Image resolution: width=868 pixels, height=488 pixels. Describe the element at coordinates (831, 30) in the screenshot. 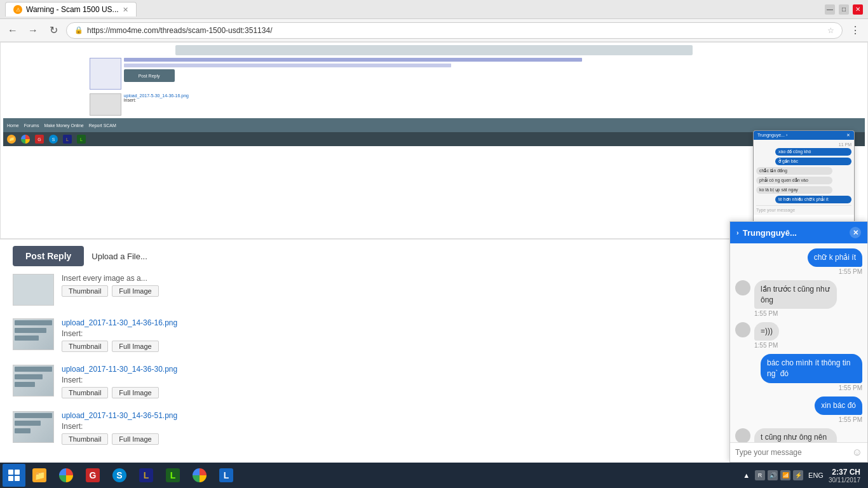

I see `bookmark-star-icon: ☆` at that location.